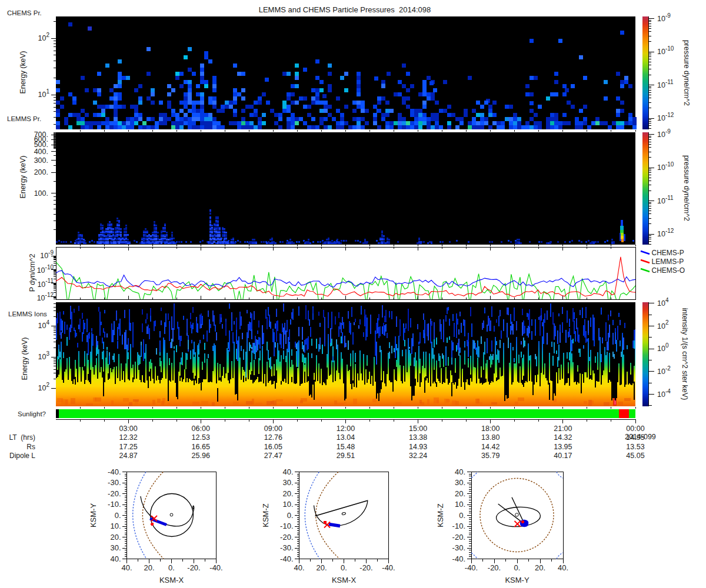 The width and height of the screenshot is (706, 588). I want to click on svg-text: 400., so click(41, 152).